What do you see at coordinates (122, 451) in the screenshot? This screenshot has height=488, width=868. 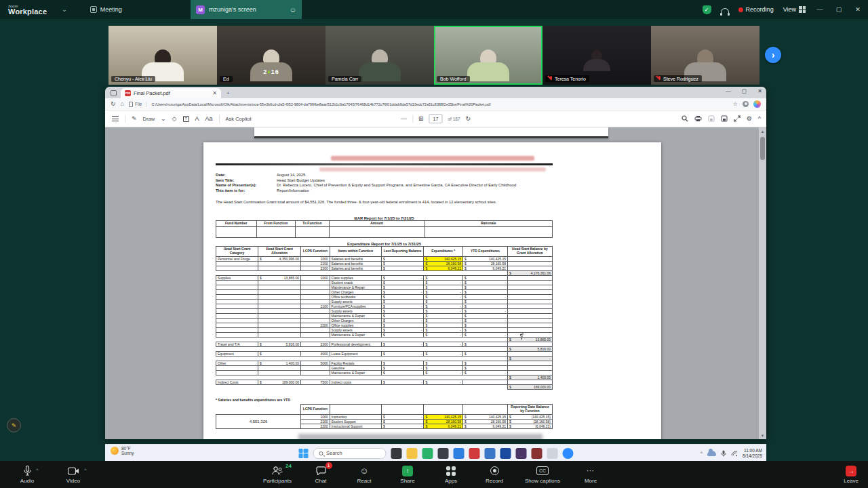 I see `weather-widget: 80°F Sunny` at bounding box center [122, 451].